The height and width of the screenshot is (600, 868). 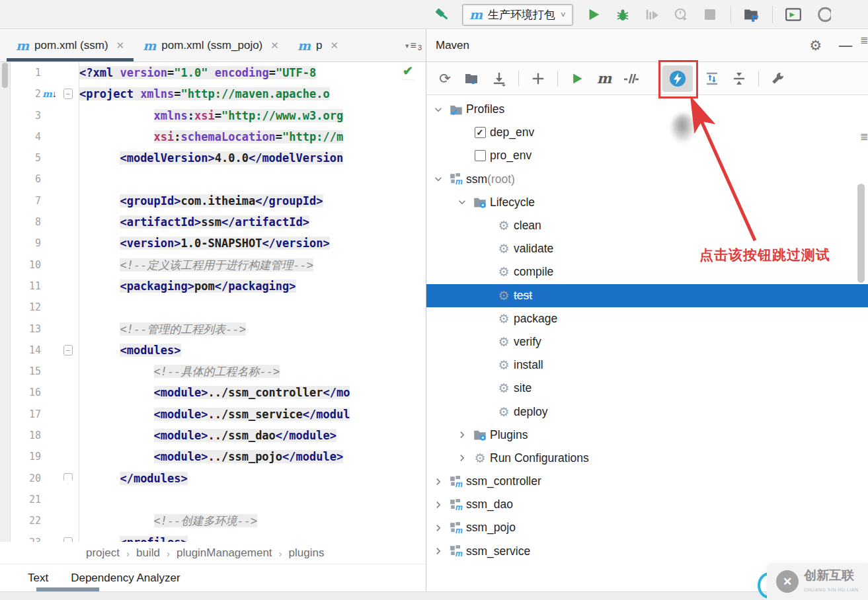 I want to click on maven-tree-row-run-configurations: ⚙Run Configurations, so click(x=647, y=459).